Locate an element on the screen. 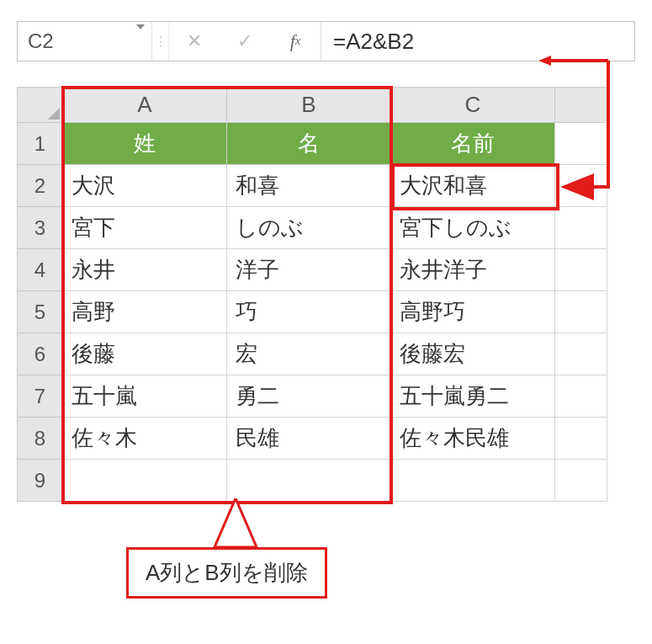  cell-c9 is located at coordinates (473, 481).